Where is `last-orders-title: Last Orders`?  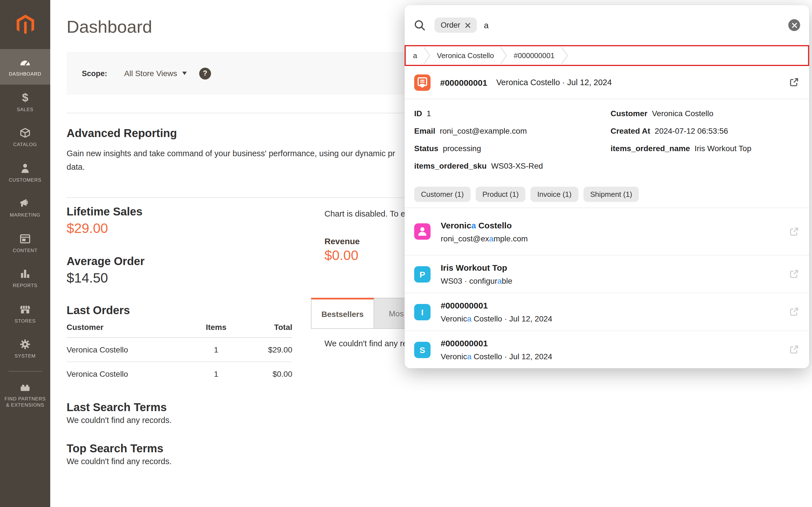 last-orders-title: Last Orders is located at coordinates (99, 311).